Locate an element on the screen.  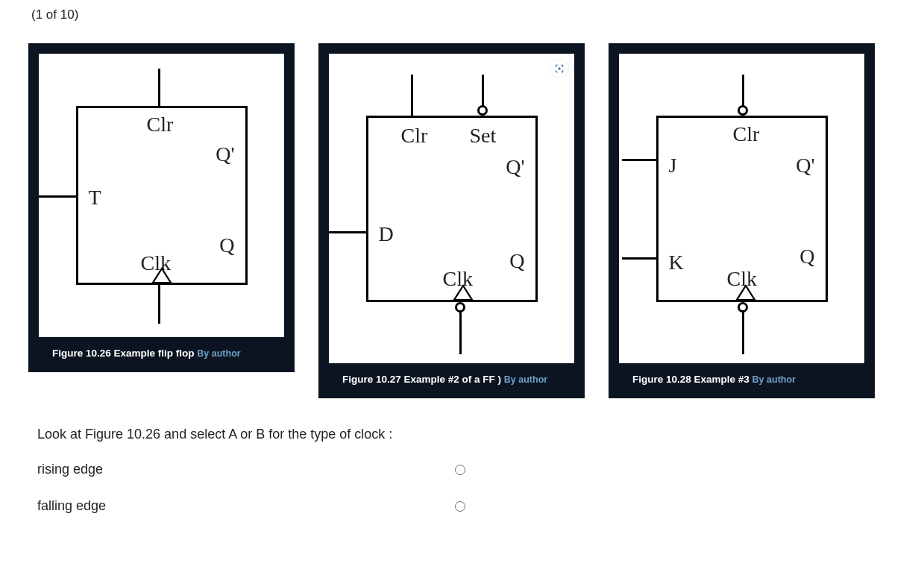
lead-set-top is located at coordinates (483, 90).